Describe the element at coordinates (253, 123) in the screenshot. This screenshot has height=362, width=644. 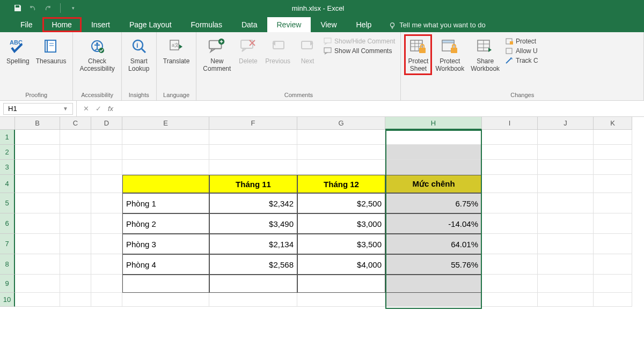
I see `col-header-F: F` at that location.